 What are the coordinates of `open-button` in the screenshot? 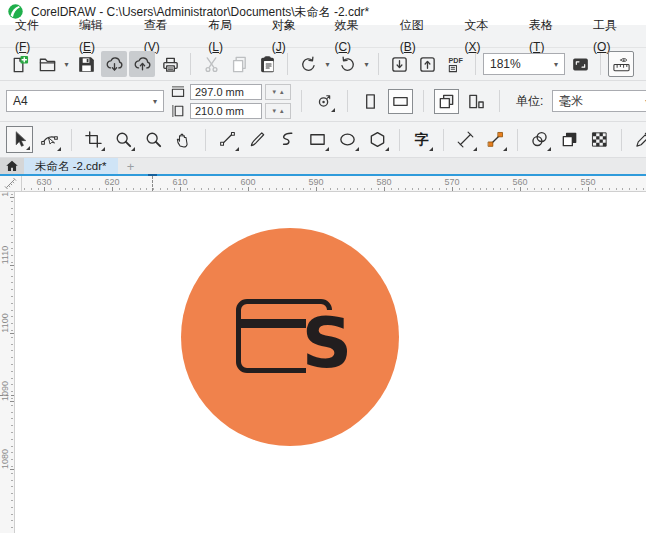 It's located at (47, 64).